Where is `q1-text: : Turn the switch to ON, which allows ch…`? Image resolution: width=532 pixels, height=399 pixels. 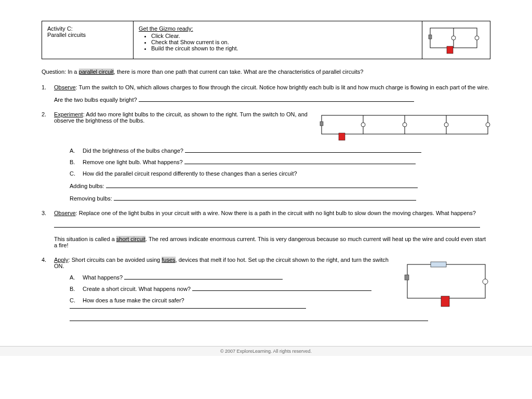
q1-text: : Turn the switch to ON, which allows ch… is located at coordinates (283, 87).